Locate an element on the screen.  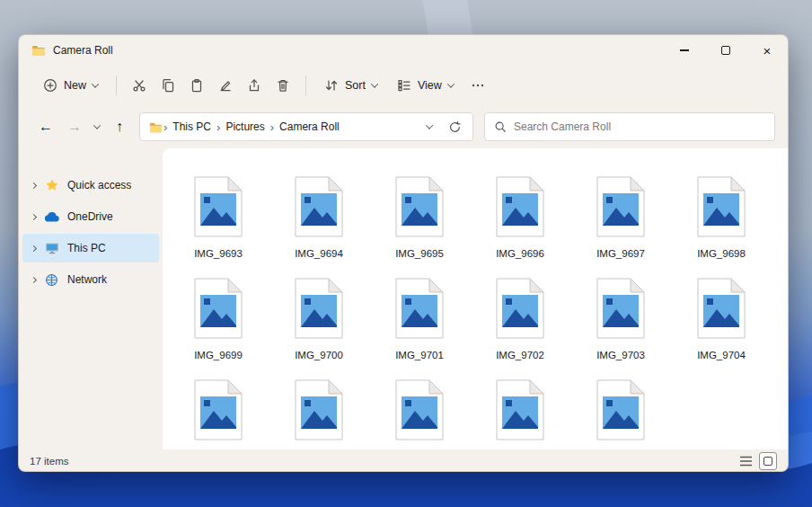
monitor-icon is located at coordinates (52, 248).